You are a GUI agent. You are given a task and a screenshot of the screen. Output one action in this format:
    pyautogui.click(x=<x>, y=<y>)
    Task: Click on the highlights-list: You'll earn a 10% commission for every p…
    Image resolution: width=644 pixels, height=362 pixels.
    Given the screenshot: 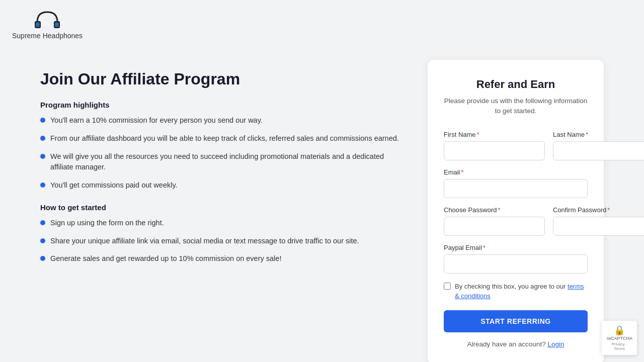 What is the action you would take?
    pyautogui.click(x=224, y=153)
    